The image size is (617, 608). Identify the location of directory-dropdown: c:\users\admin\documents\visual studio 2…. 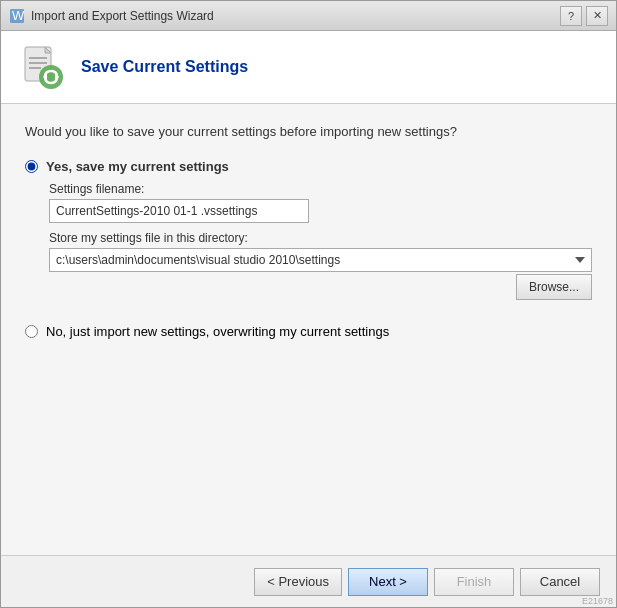
(320, 260).